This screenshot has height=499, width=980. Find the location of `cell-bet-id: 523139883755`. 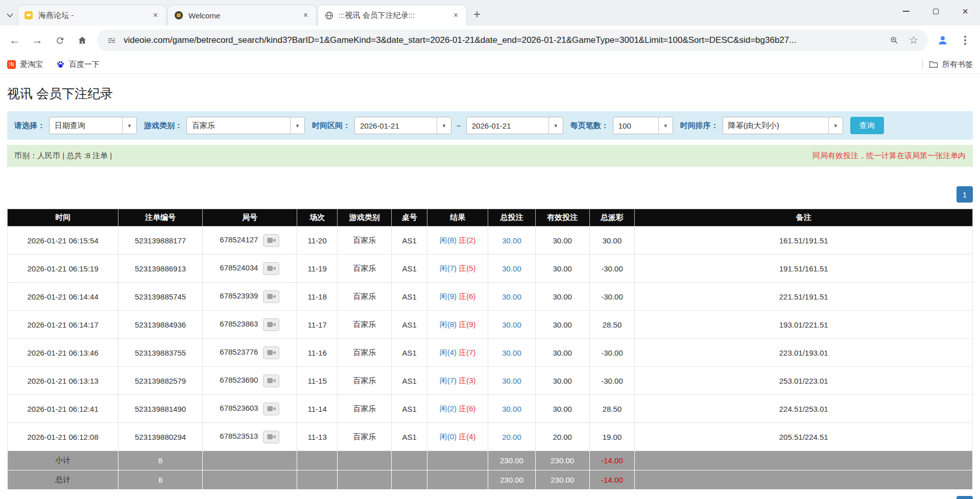

cell-bet-id: 523139883755 is located at coordinates (160, 353).